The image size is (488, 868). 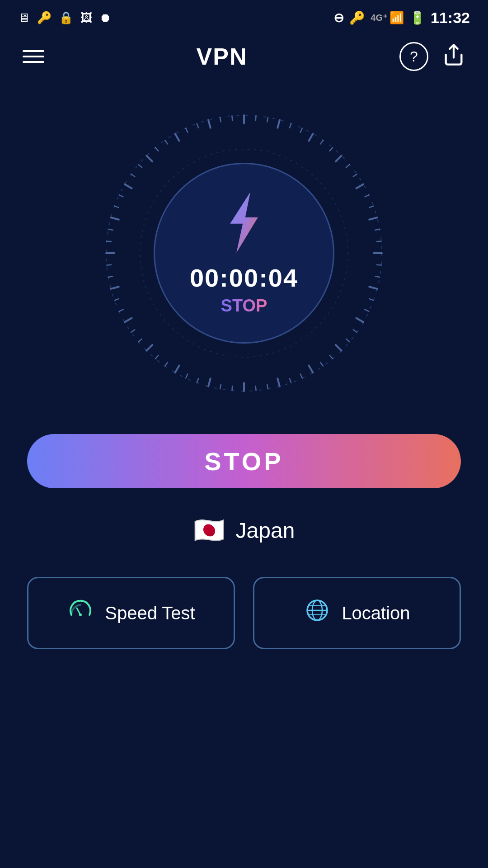 I want to click on status-left-icons: 🖥 🔑 🔒 🖼 ⏺, so click(x=65, y=18).